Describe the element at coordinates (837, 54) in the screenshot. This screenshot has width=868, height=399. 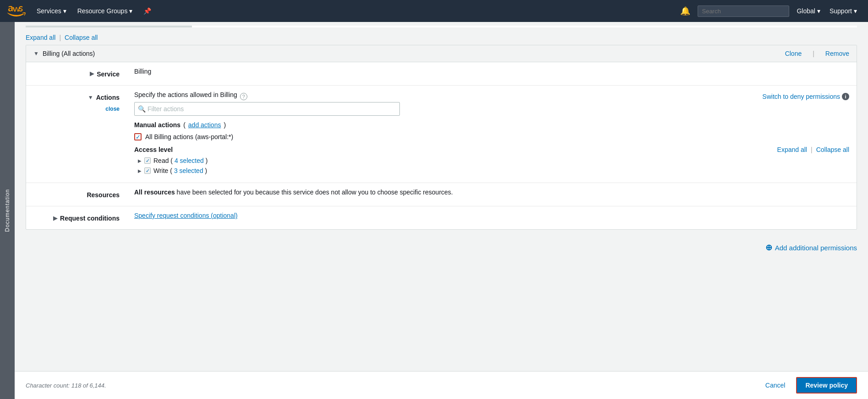
I see `remove-button: Remove` at that location.